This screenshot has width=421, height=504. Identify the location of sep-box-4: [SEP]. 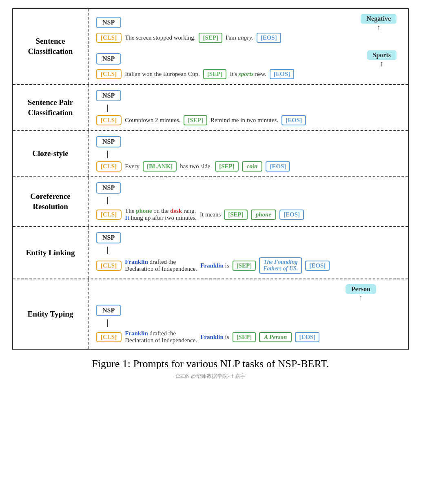
(227, 167).